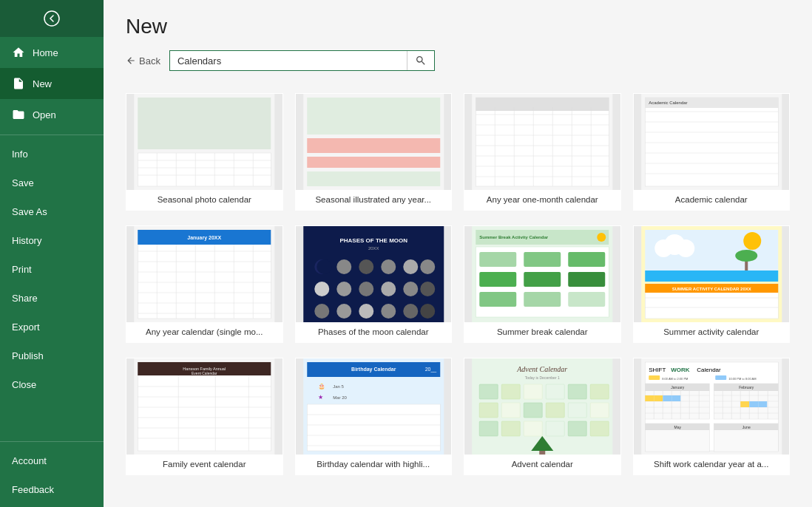 This screenshot has height=507, width=812. What do you see at coordinates (52, 299) in the screenshot?
I see `sidebar-item-share: Share` at bounding box center [52, 299].